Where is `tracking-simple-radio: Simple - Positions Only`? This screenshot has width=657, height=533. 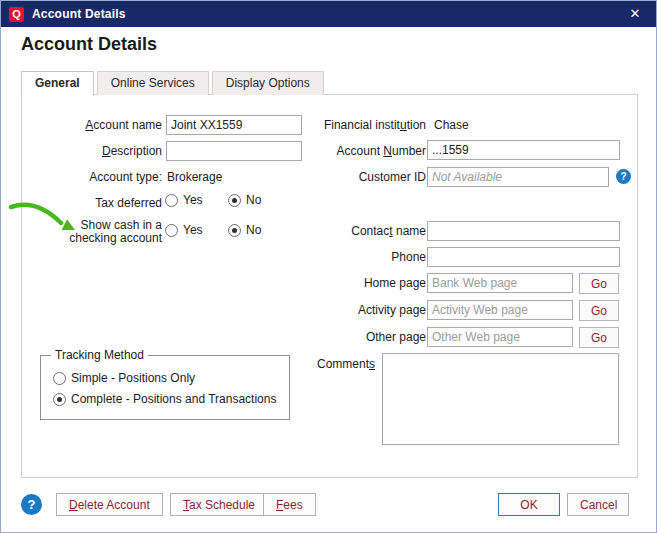
tracking-simple-radio: Simple - Positions Only is located at coordinates (166, 378).